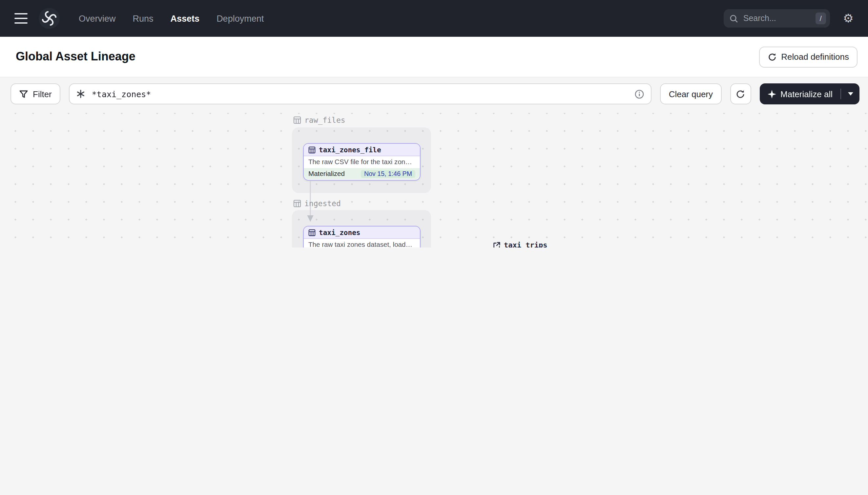  Describe the element at coordinates (143, 18) in the screenshot. I see `nav-item-runs: Runs` at that location.